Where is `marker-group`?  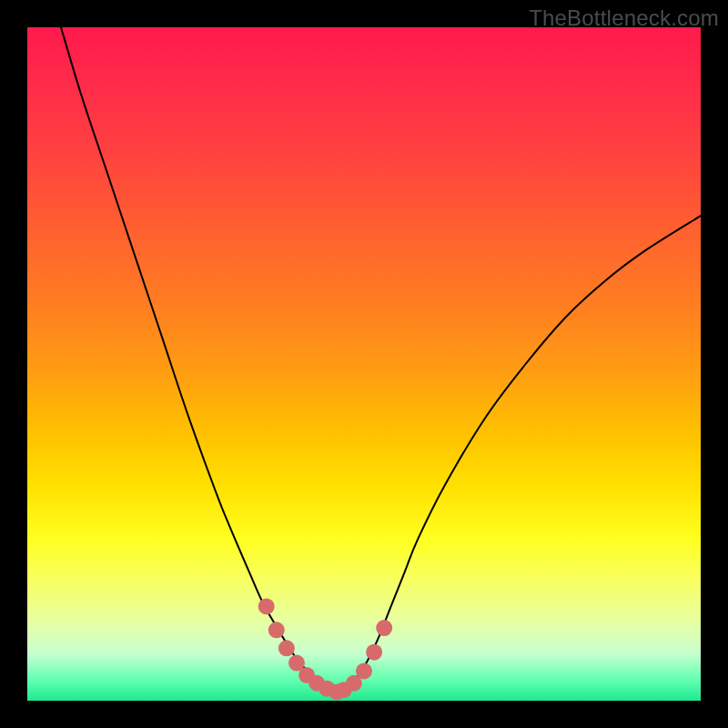
marker-group is located at coordinates (326, 649).